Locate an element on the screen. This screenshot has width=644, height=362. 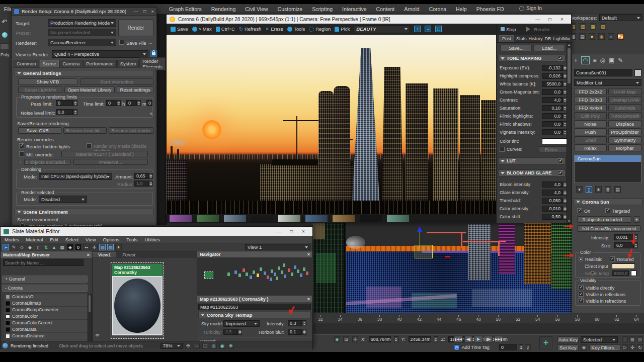
renderer-dropdown: CoronaRenderer is located at coordinates (82, 42).